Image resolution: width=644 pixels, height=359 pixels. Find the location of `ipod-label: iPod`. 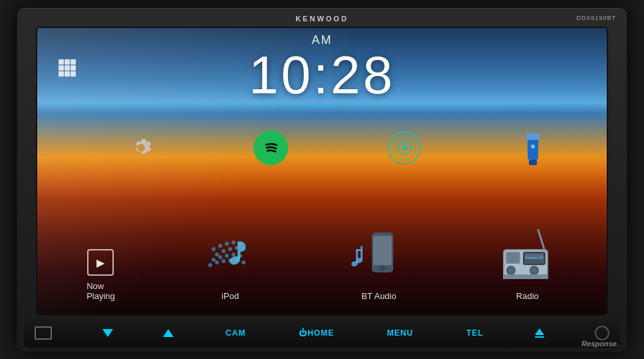

ipod-label: iPod is located at coordinates (230, 296).